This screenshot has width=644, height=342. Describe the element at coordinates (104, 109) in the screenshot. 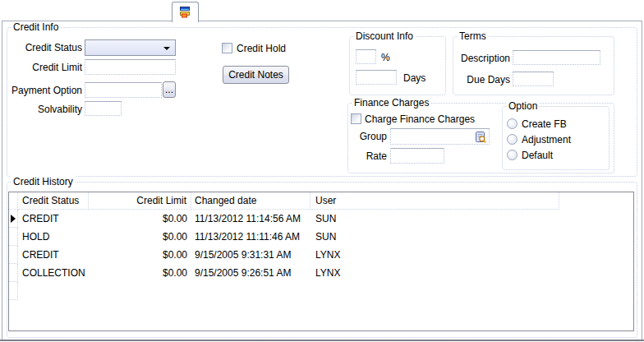

I see `solvability-input` at that location.